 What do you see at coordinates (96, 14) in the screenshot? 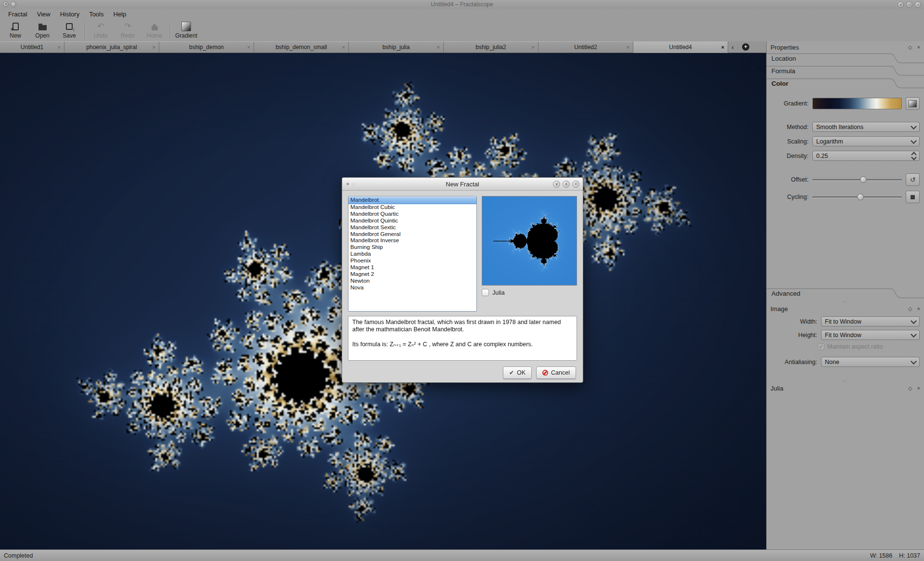
I see `menu-tools: Tools` at bounding box center [96, 14].